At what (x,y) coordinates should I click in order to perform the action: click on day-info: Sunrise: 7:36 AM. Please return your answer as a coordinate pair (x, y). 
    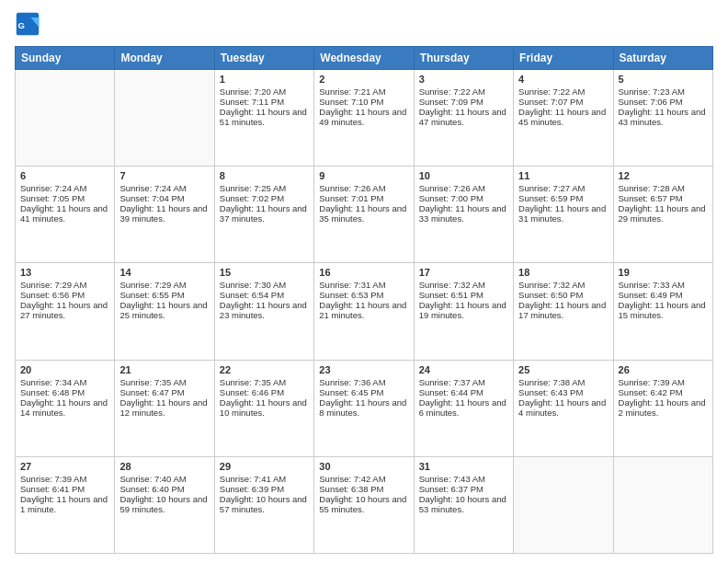
    Looking at the image, I should click on (364, 383).